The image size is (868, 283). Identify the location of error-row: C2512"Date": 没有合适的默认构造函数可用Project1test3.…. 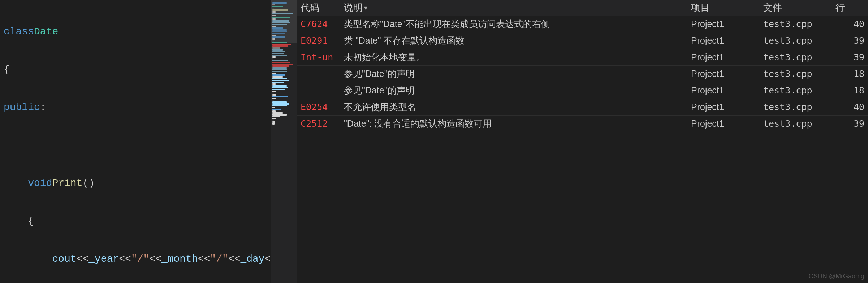
(582, 124).